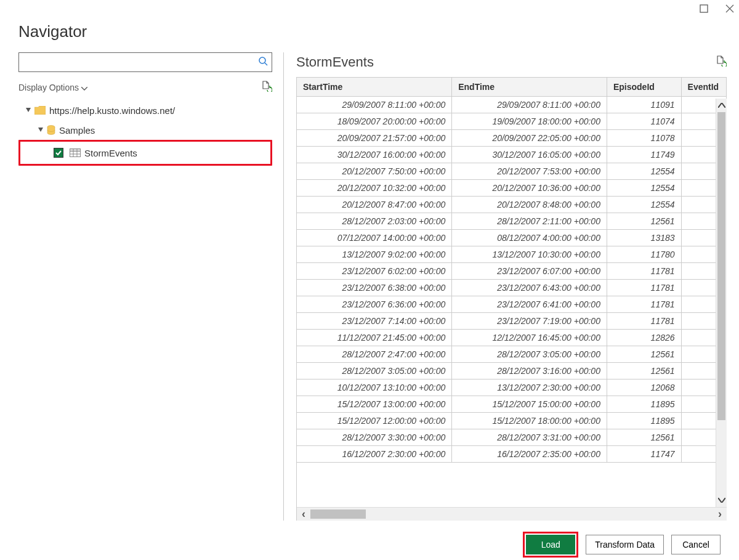 This screenshot has width=739, height=560. Describe the element at coordinates (145, 62) in the screenshot. I see `search-box` at that location.